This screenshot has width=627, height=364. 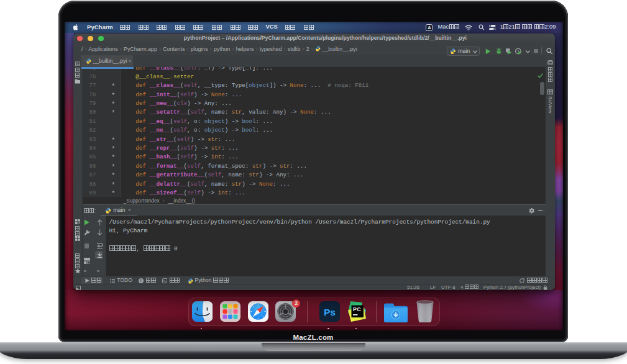 I want to click on svg-text: PC, so click(x=357, y=309).